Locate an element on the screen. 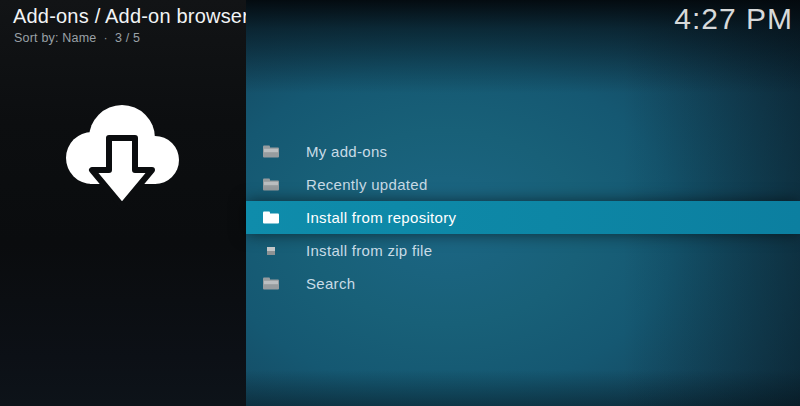 This screenshot has height=406, width=800. list-item-label: Search is located at coordinates (330, 284).